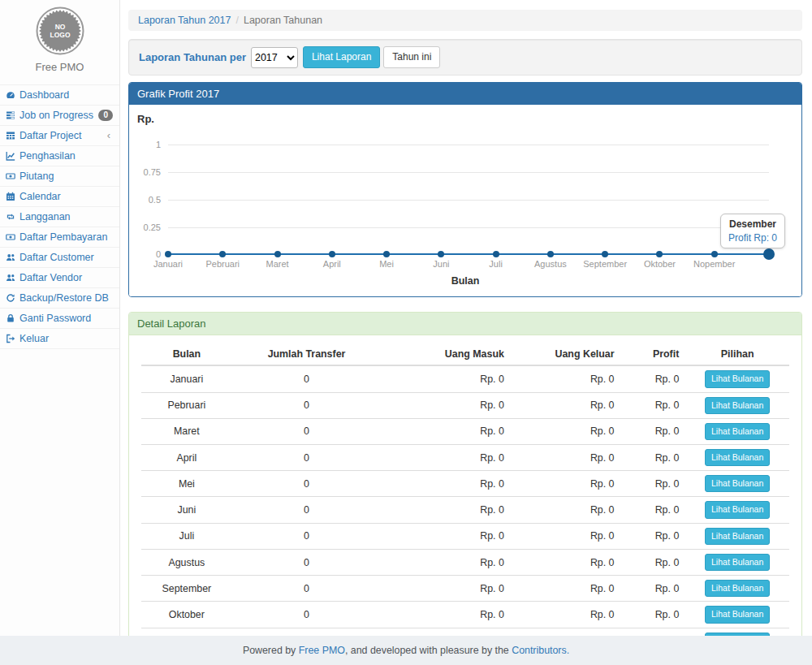  Describe the element at coordinates (60, 278) in the screenshot. I see `sidebar-item-daftar-vendor: Daftar Vendor` at that location.